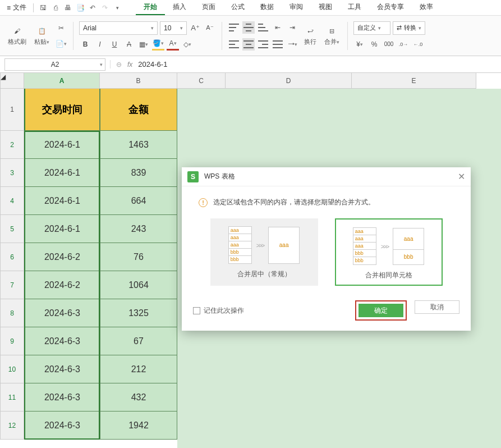  I want to click on increase-decimal-icon: .0→, so click(403, 44).